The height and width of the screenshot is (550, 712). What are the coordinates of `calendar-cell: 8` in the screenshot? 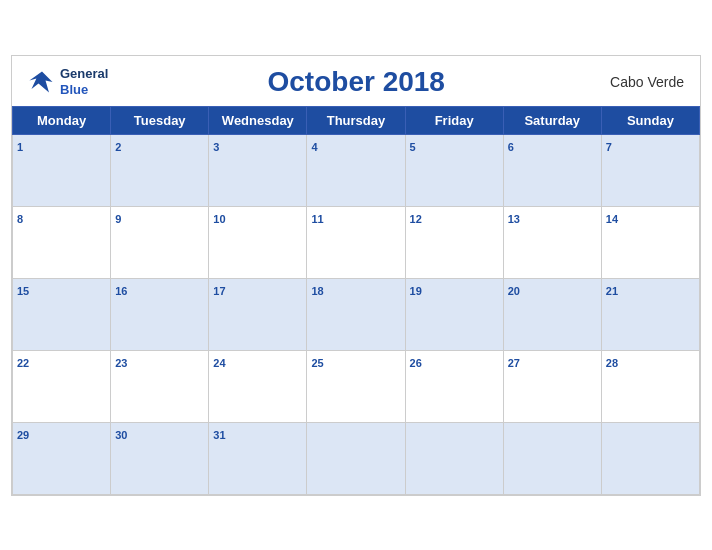 It's located at (62, 242).